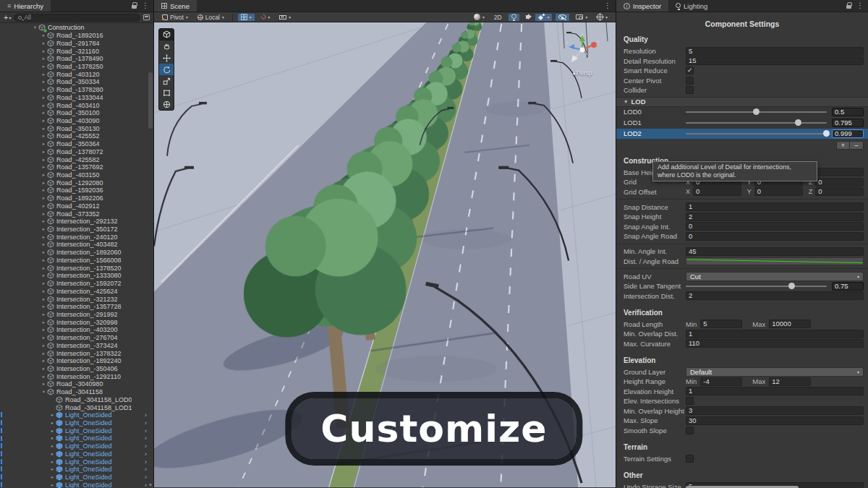 The height and width of the screenshot is (488, 868). What do you see at coordinates (166, 58) in the screenshot?
I see `move-tool-button` at bounding box center [166, 58].